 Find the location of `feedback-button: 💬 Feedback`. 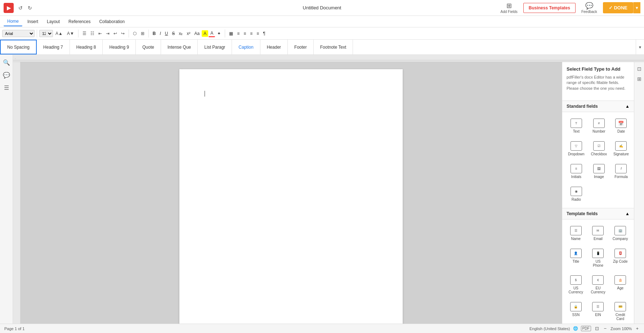

feedback-button: 💬 Feedback is located at coordinates (589, 8).